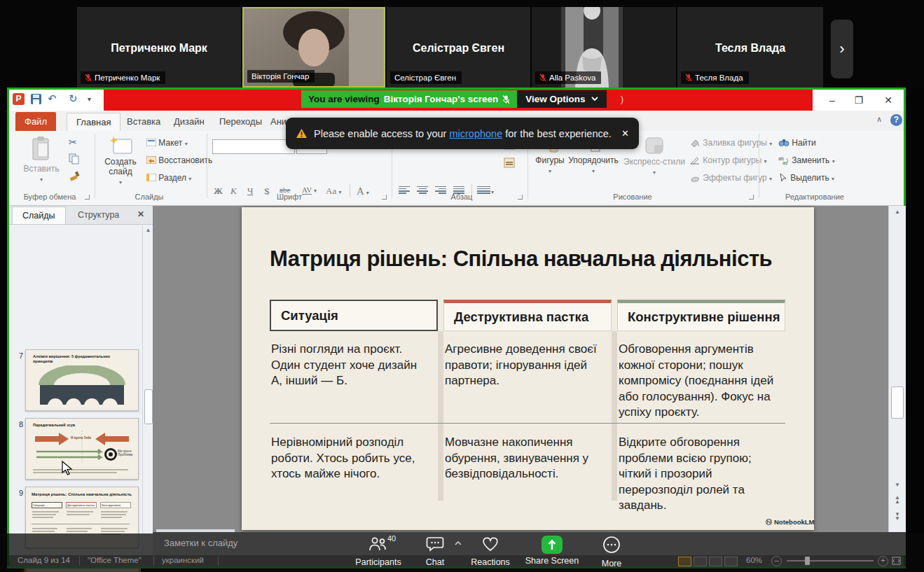 The image size is (924, 572). What do you see at coordinates (183, 560) in the screenshot?
I see `language-indicator: украинский` at bounding box center [183, 560].